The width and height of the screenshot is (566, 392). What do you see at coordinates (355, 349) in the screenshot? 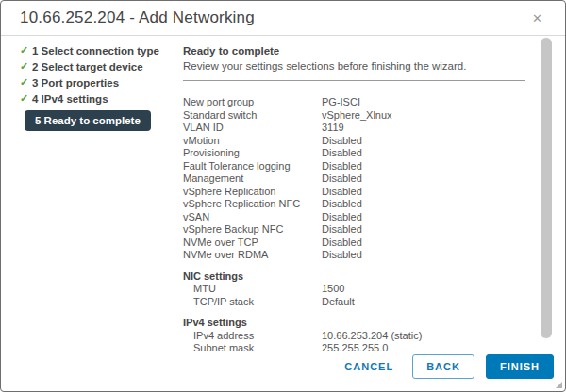
I see `row-value: 255.255.255.0` at bounding box center [355, 349].